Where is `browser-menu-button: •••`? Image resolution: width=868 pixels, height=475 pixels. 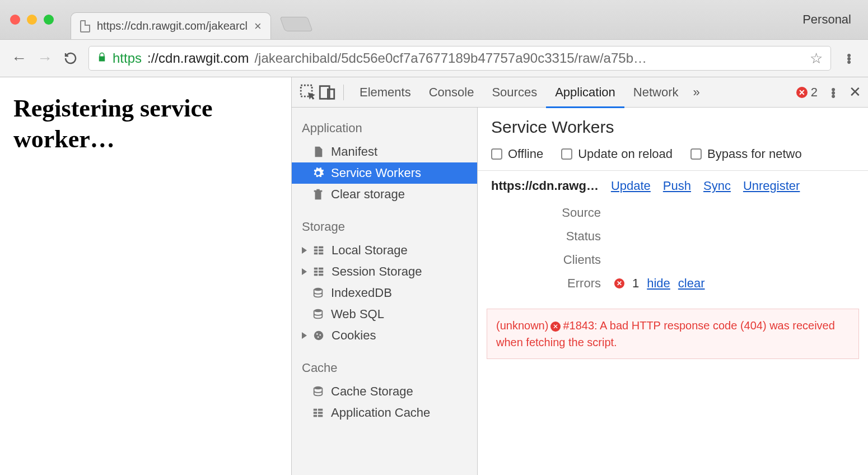 browser-menu-button: ••• is located at coordinates (849, 58).